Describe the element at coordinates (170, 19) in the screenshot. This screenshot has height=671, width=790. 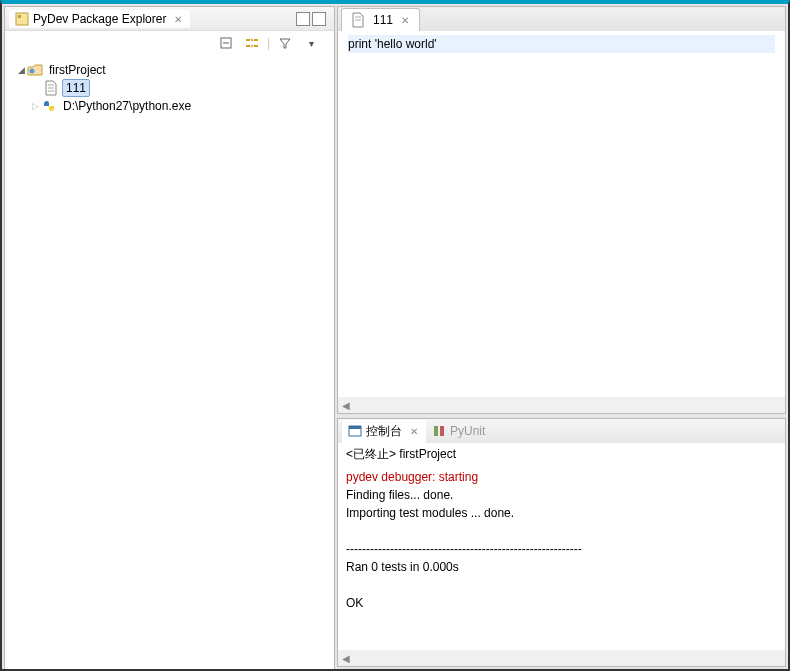
I see `explorer-header: PyDev Package Explorer ✕` at that location.